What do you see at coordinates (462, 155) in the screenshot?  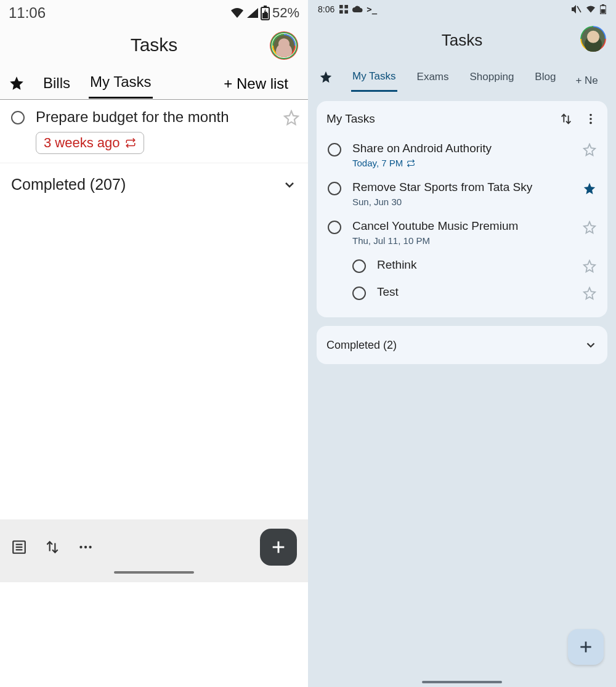 I see `task-row: Share on Android Authority Today, 7 PM` at bounding box center [462, 155].